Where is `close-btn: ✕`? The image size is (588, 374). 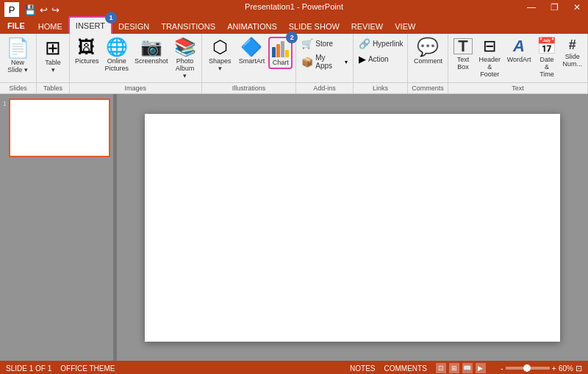
close-btn: ✕ is located at coordinates (577, 7).